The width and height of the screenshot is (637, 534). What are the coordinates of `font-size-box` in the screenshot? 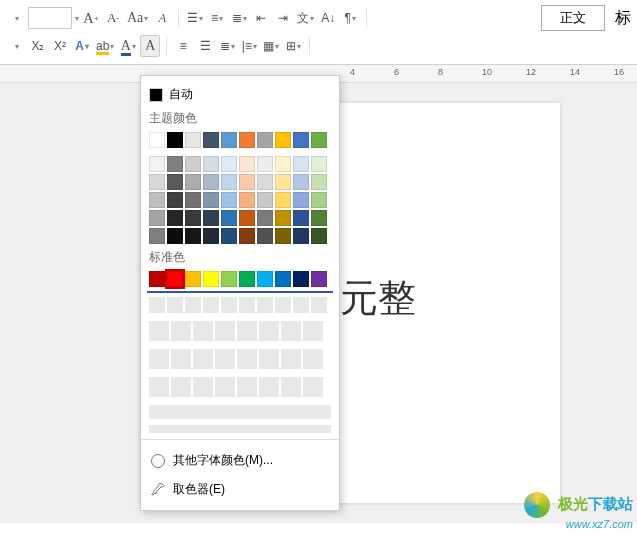 It's located at (50, 18).